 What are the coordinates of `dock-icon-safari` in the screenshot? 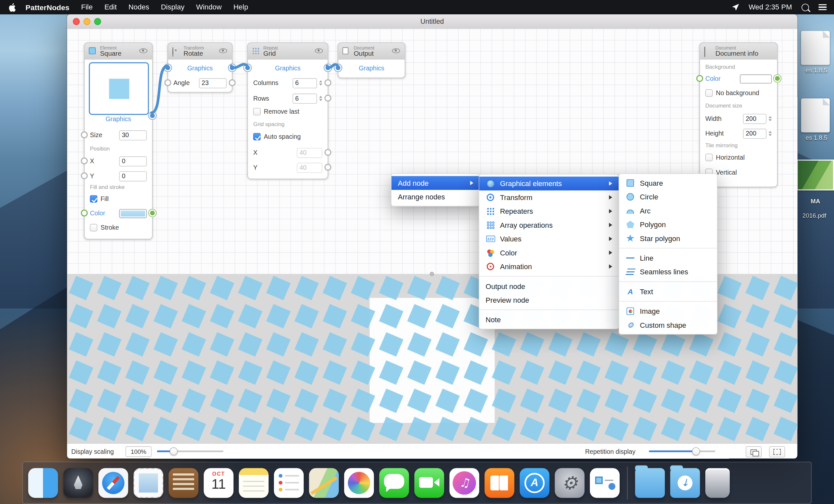 It's located at (113, 483).